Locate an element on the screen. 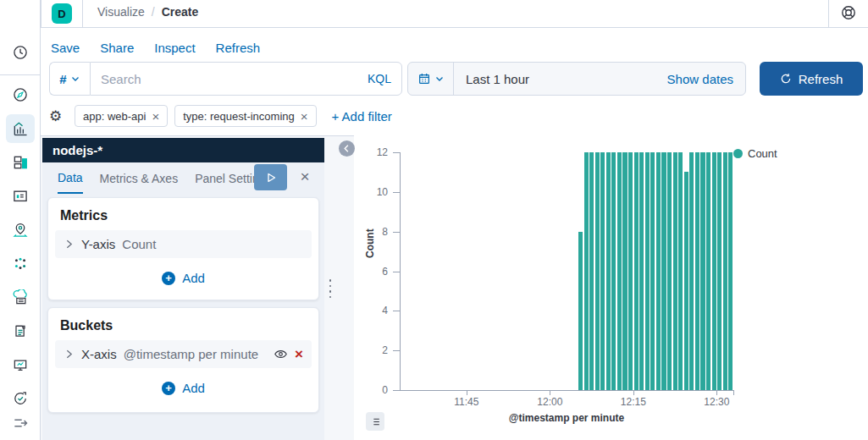  date-picker: Last 1 hour Show dates is located at coordinates (577, 79).